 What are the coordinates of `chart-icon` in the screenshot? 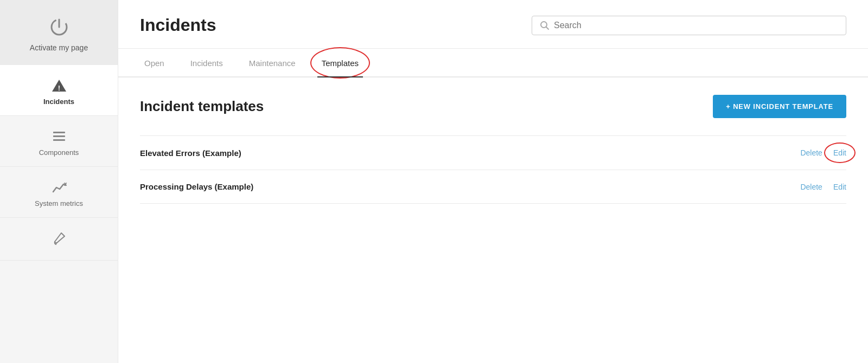 It's located at (59, 187).